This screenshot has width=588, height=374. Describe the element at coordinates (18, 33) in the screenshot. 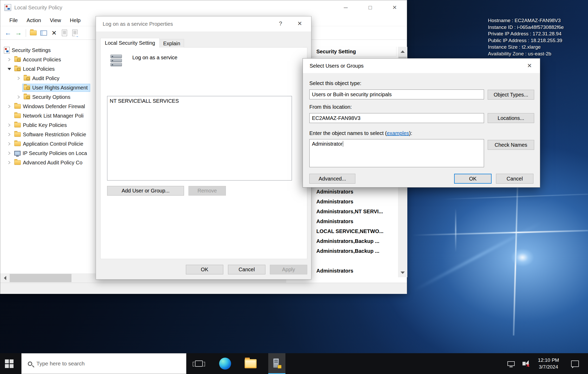

I see `forward-icon: →` at that location.